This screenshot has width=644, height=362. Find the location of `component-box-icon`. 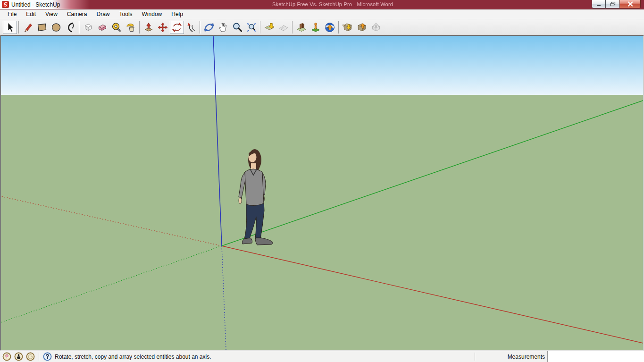

component-box-icon is located at coordinates (88, 27).